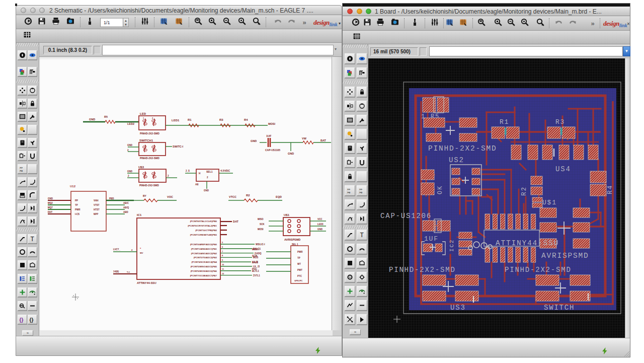 The width and height of the screenshot is (644, 363). Describe the element at coordinates (452, 246) in the screenshot. I see `svg-text: IC2` at that location.